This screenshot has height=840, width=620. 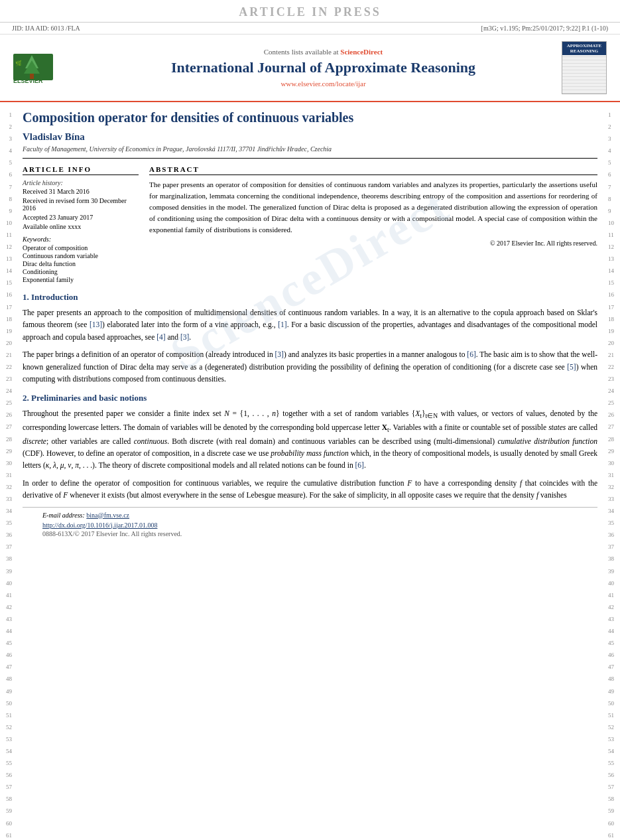 What do you see at coordinates (95, 324) in the screenshot?
I see `ref-13: [13]` at bounding box center [95, 324].